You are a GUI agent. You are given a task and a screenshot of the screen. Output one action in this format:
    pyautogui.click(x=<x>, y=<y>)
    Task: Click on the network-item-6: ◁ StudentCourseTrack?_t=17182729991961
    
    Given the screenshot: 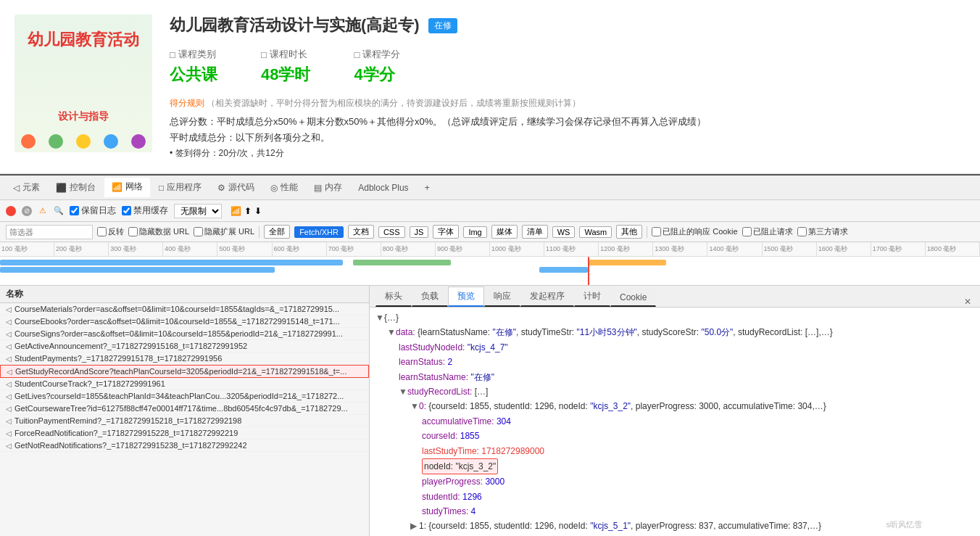 What is the action you would take?
    pyautogui.click(x=184, y=384)
    